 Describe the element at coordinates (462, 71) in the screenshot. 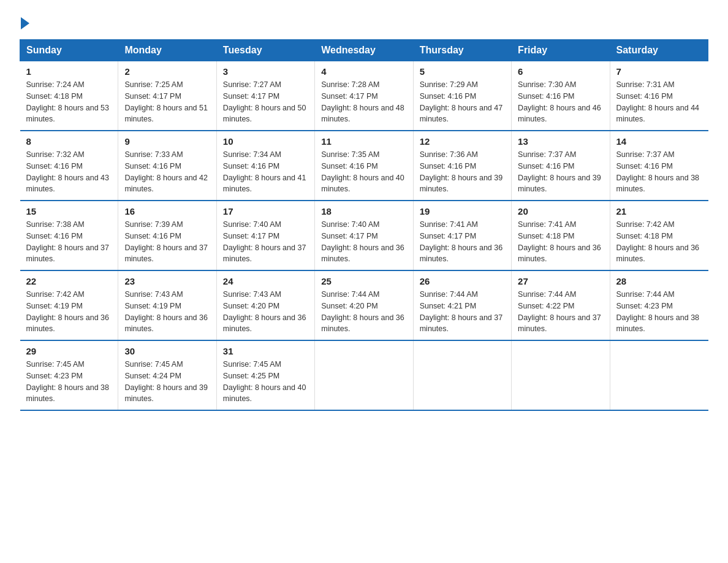

I see `day-number: 5` at that location.